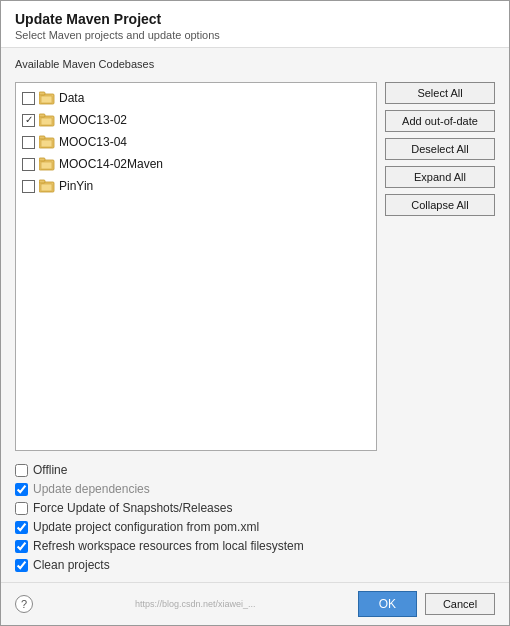  I want to click on cancel-button: Cancel, so click(460, 604).